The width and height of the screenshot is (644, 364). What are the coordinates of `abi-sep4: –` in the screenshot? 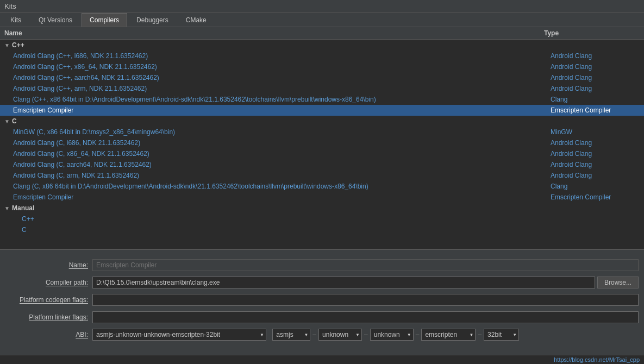 It's located at (417, 335).